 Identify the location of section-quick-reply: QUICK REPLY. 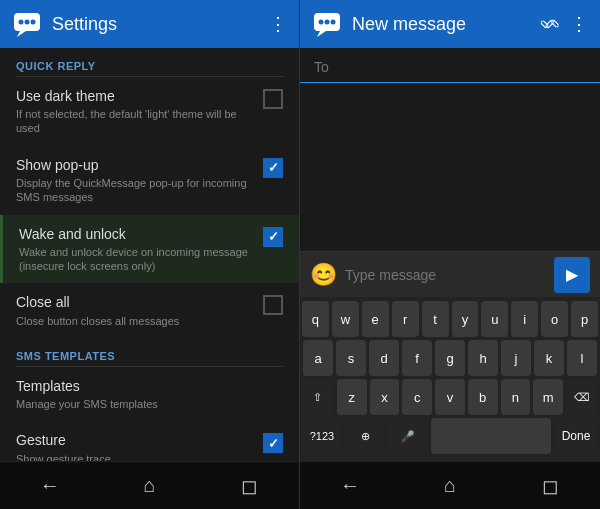
(150, 62).